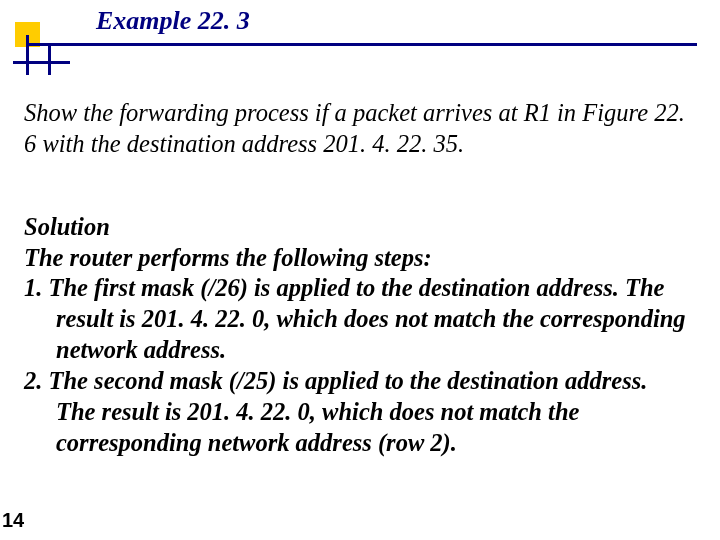 This screenshot has width=720, height=540. What do you see at coordinates (13, 520) in the screenshot?
I see `page-number: 14` at bounding box center [13, 520].